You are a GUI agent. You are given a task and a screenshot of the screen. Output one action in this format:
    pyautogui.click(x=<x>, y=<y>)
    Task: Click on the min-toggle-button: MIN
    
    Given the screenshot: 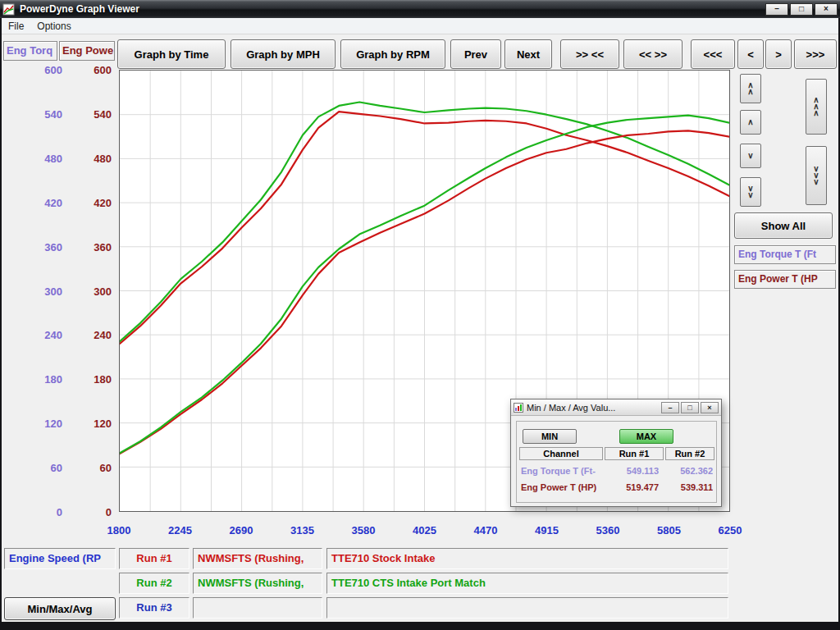 What is the action you would take?
    pyautogui.click(x=550, y=436)
    